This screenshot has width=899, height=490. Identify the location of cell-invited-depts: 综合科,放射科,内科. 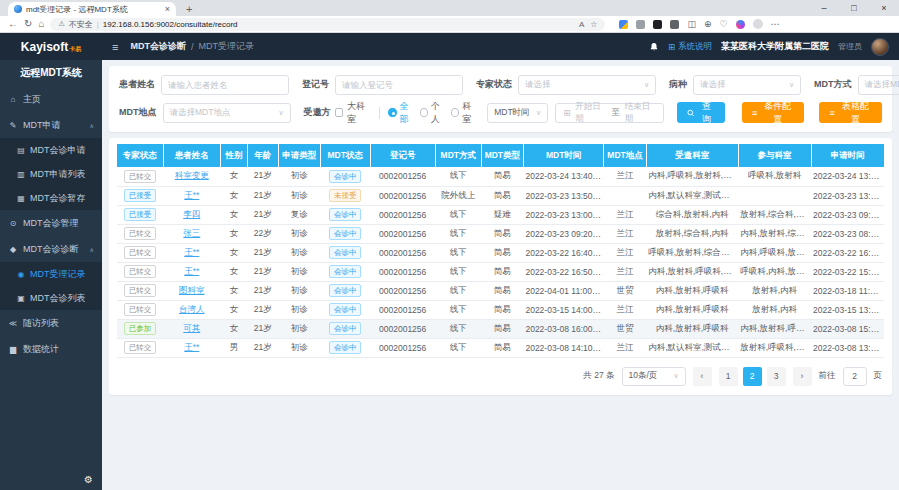
(692, 214).